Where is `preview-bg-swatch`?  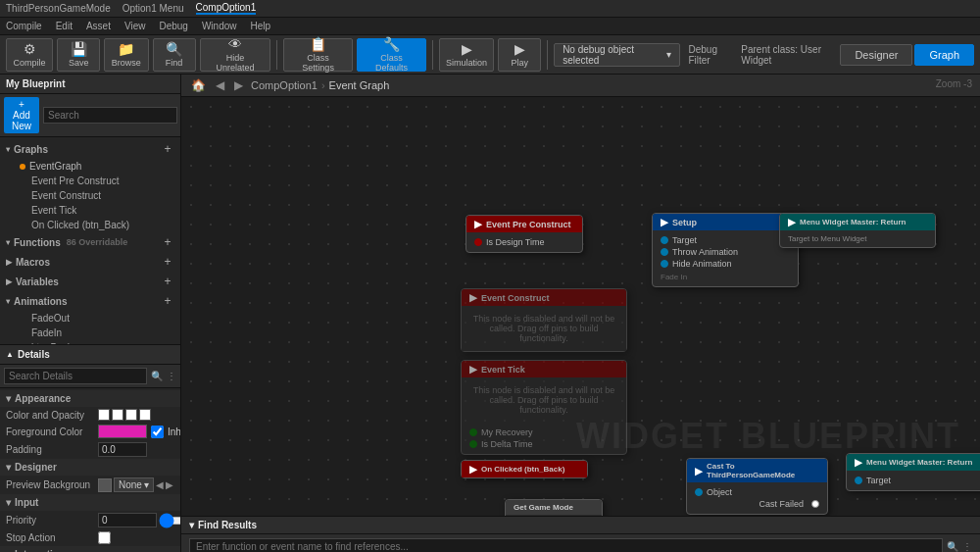 preview-bg-swatch is located at coordinates (105, 485).